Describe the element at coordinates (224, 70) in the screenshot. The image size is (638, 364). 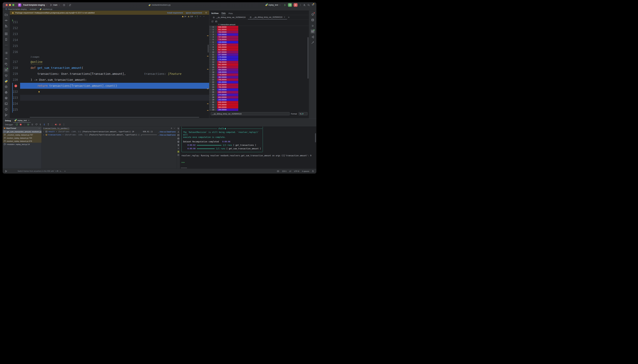
I see `table-row: 17494.00000` at that location.